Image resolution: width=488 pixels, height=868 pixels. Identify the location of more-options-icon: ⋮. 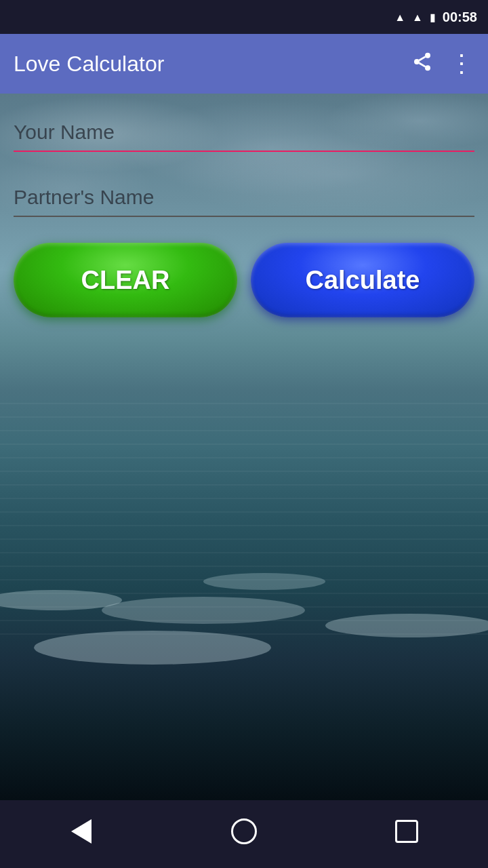
(462, 64).